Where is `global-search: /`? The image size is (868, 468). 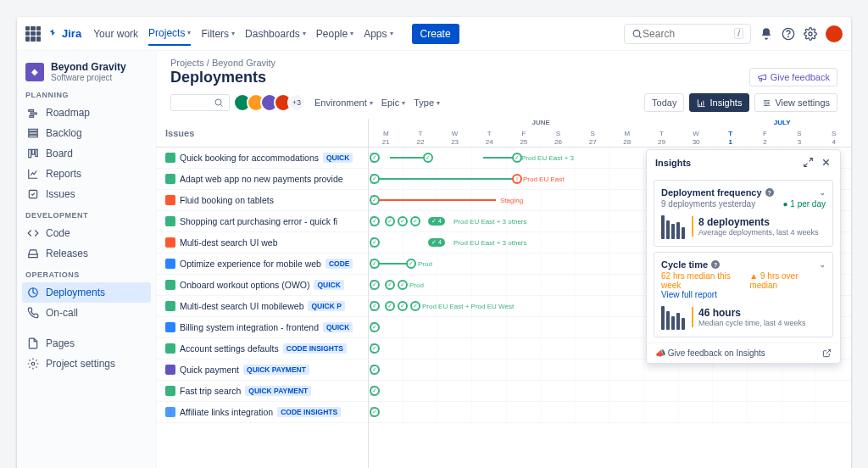
global-search: / is located at coordinates (687, 34).